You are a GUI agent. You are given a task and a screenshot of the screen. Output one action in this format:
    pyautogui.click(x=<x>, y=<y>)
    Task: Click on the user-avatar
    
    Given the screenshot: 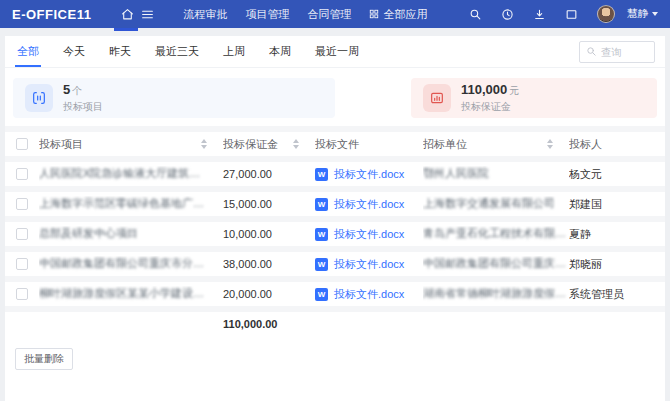 What is the action you would take?
    pyautogui.click(x=606, y=14)
    